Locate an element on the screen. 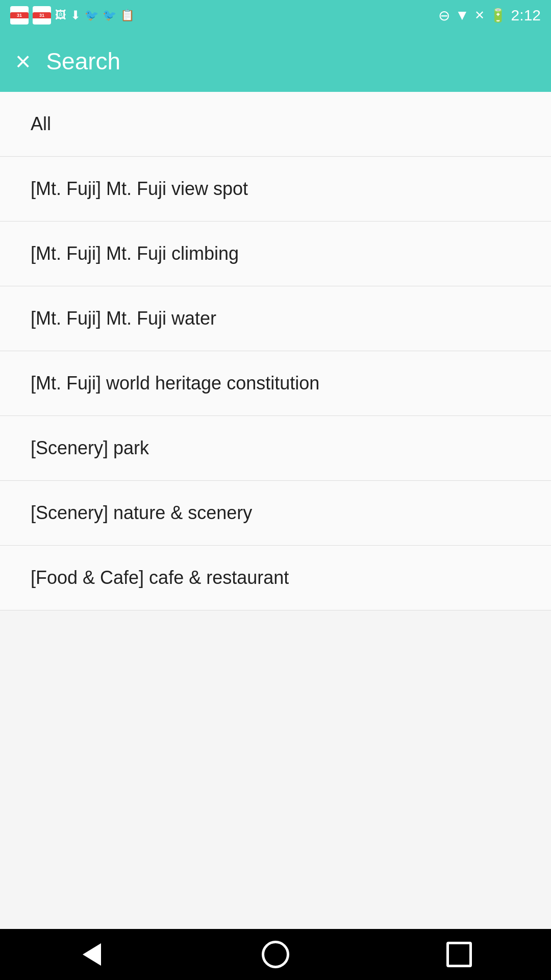  bottom-navigation is located at coordinates (276, 954).